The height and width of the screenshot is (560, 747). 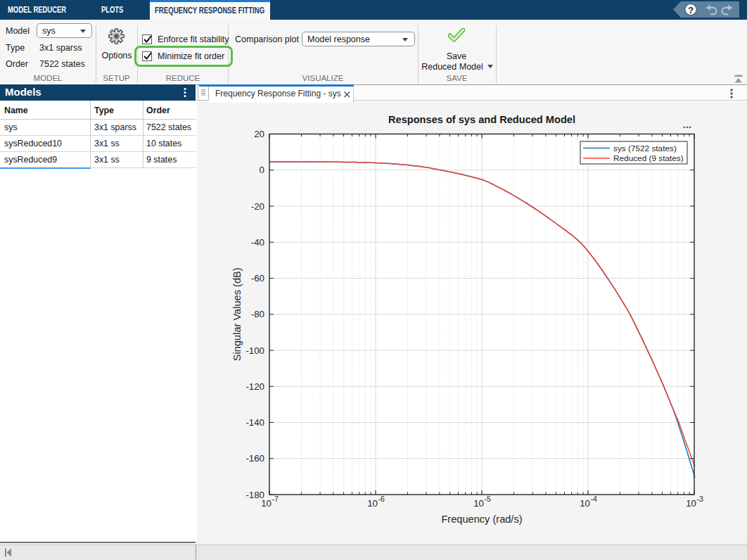 What do you see at coordinates (481, 519) in the screenshot?
I see `svg-text: Frequency (rad/s)` at bounding box center [481, 519].